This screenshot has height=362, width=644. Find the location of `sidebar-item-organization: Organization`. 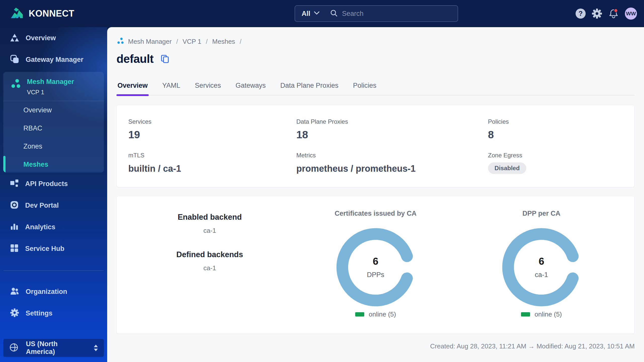

sidebar-item-organization: Organization is located at coordinates (54, 292).